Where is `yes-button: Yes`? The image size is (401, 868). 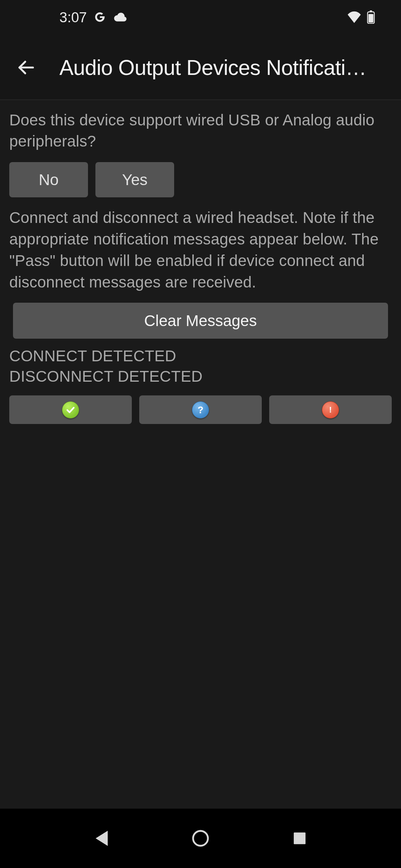 yes-button: Yes is located at coordinates (135, 180).